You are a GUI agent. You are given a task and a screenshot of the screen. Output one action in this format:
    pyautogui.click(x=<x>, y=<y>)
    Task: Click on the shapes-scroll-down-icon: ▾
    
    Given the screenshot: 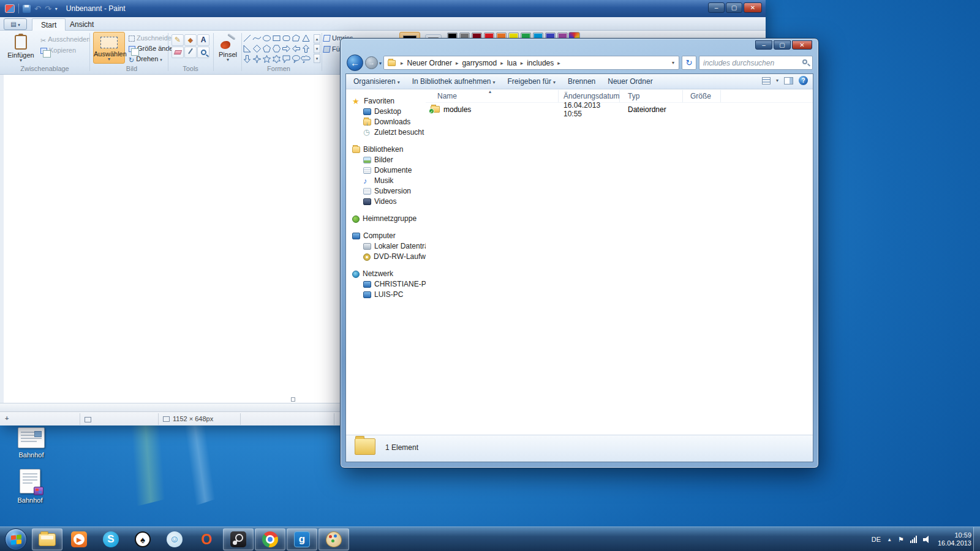 What is the action you would take?
    pyautogui.click(x=317, y=49)
    